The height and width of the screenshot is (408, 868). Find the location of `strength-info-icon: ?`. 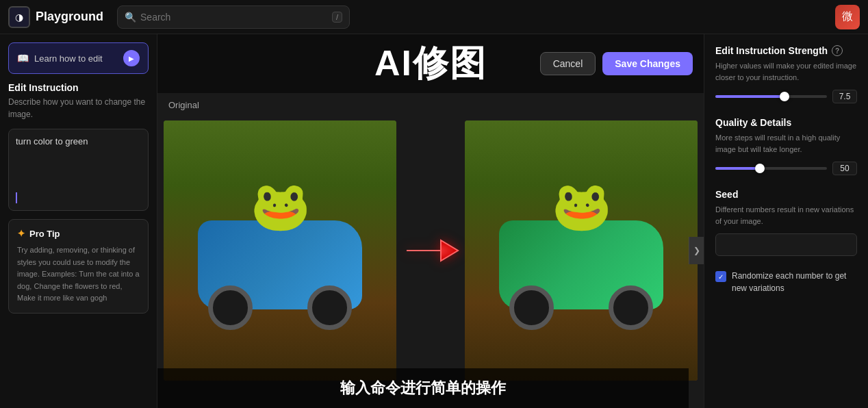

strength-info-icon: ? is located at coordinates (837, 51).